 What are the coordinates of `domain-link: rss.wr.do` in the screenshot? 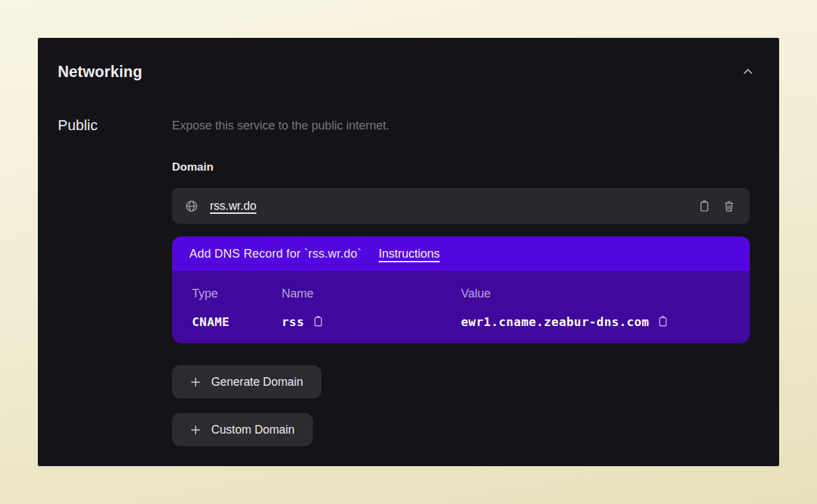 It's located at (233, 206).